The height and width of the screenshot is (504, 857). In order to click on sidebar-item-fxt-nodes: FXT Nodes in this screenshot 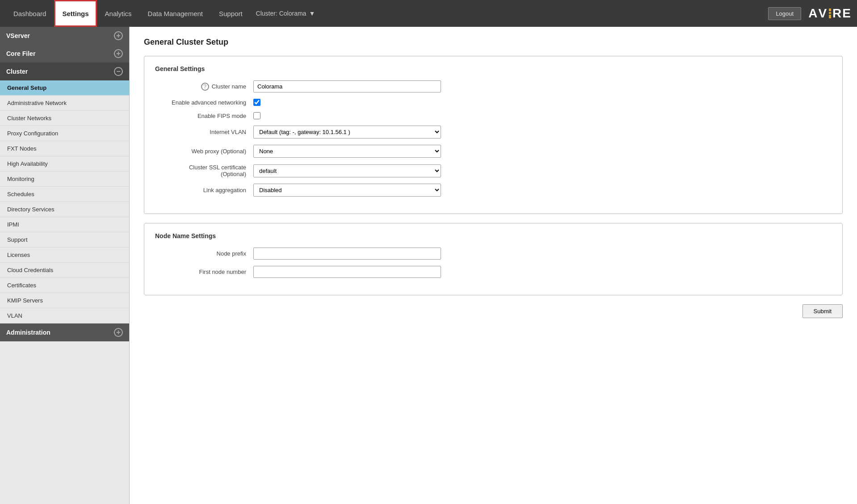, I will do `click(64, 149)`.